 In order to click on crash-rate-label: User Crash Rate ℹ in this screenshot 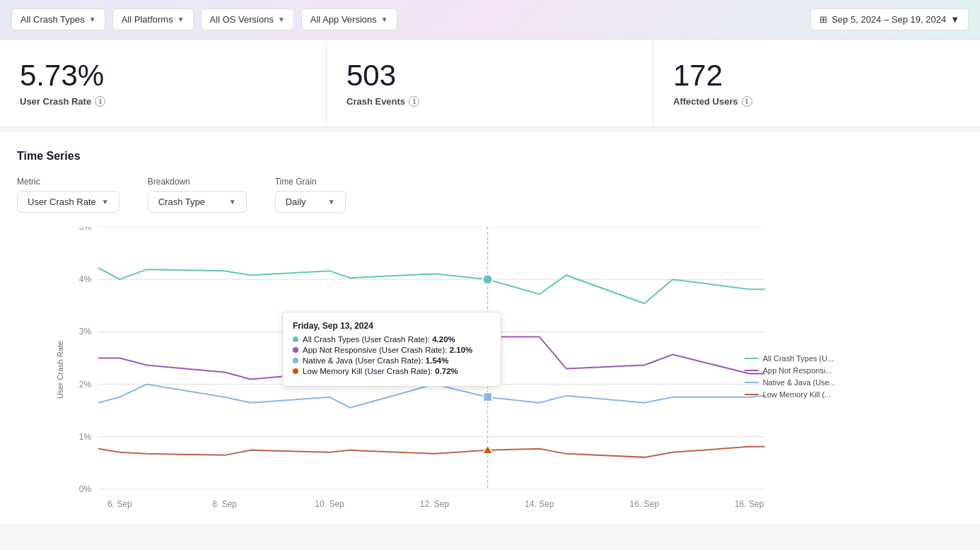, I will do `click(163, 102)`.